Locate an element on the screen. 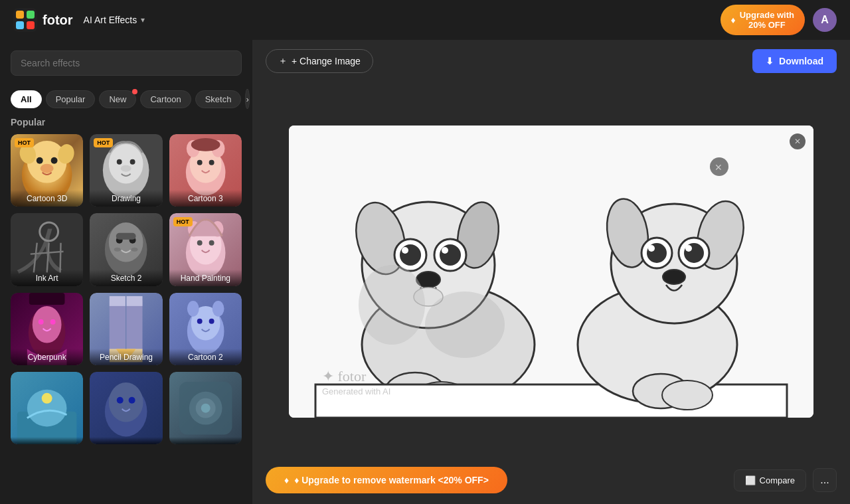  diamond-icon: ♦ is located at coordinates (733, 20).